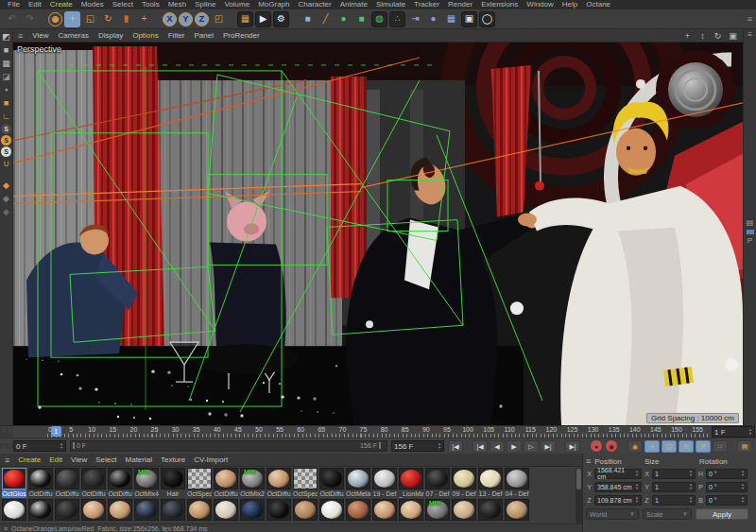 This screenshot has height=532, width=756. Describe the element at coordinates (6, 151) in the screenshot. I see `snap-settings-icon: S` at that location.